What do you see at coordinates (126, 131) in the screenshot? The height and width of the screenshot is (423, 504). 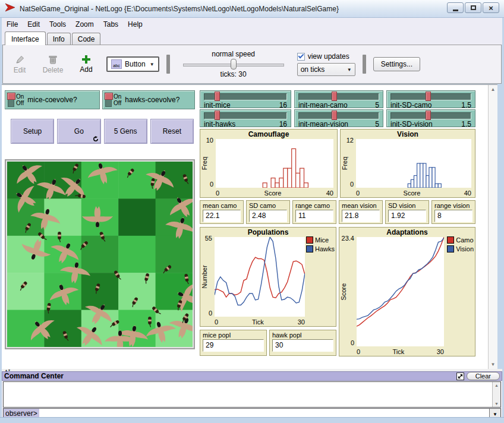 I see `5-gens-button: 5 Gens` at bounding box center [126, 131].